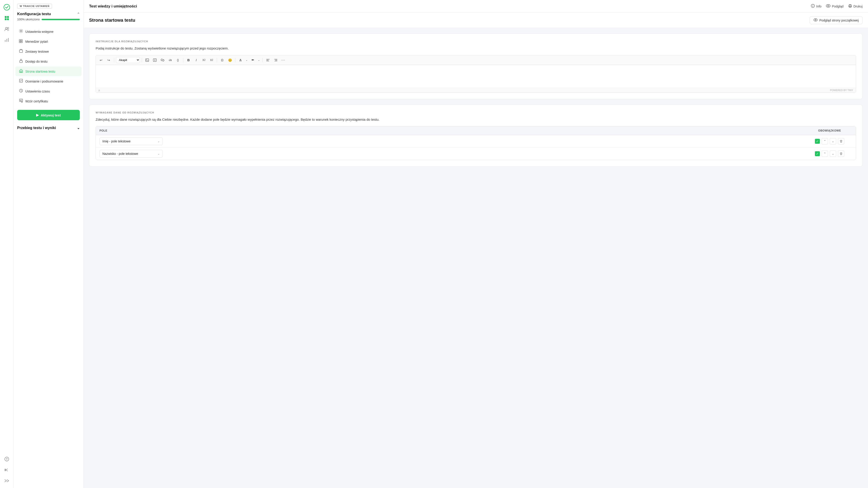 Image resolution: width=868 pixels, height=488 pixels. What do you see at coordinates (835, 6) in the screenshot?
I see `preview-button: Podgląd` at bounding box center [835, 6].